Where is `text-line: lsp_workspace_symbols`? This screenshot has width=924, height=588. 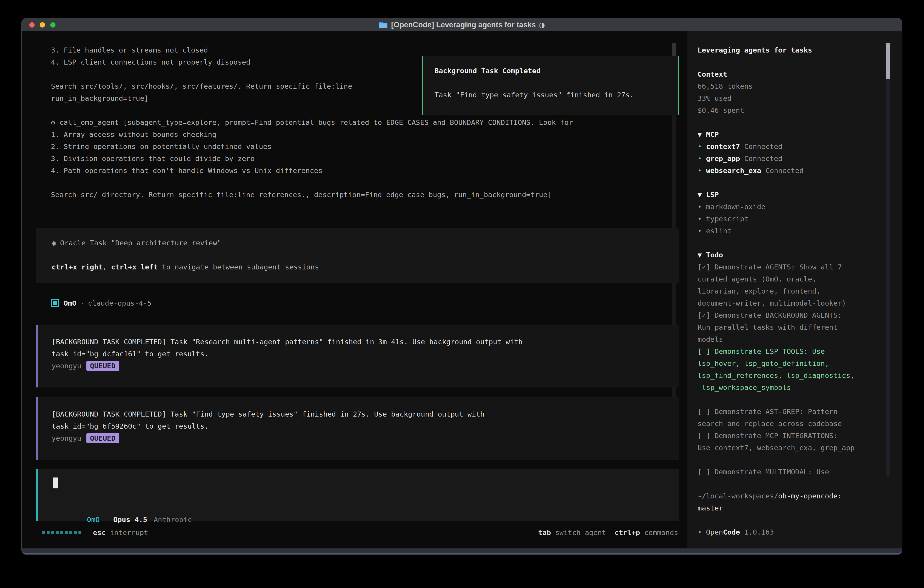 text-line: lsp_workspace_symbols is located at coordinates (795, 388).